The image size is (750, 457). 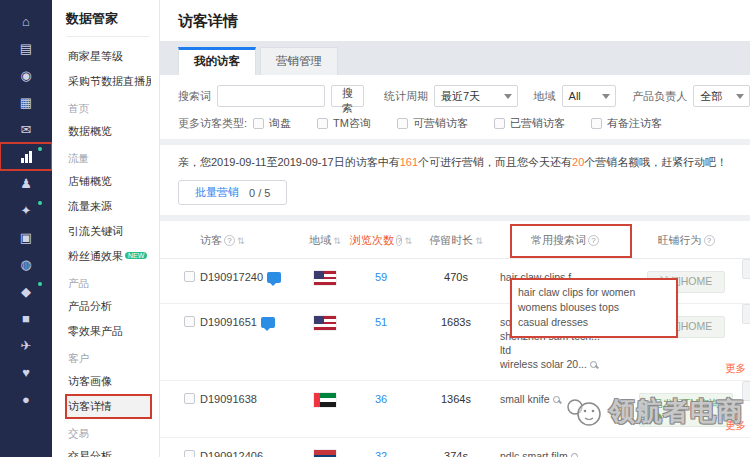 I want to click on share-icon: ✦, so click(x=26, y=210).